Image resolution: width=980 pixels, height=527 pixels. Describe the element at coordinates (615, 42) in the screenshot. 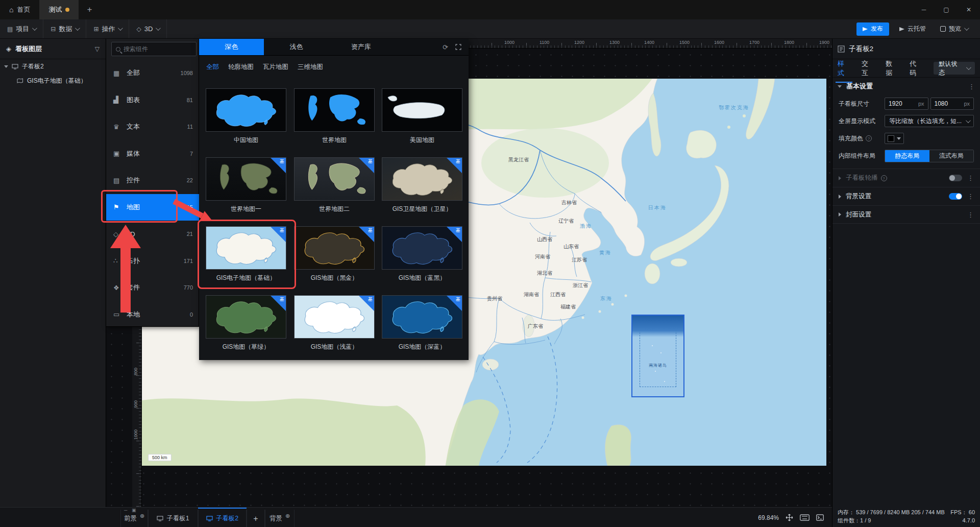

I see `ruler-number: 1300` at that location.